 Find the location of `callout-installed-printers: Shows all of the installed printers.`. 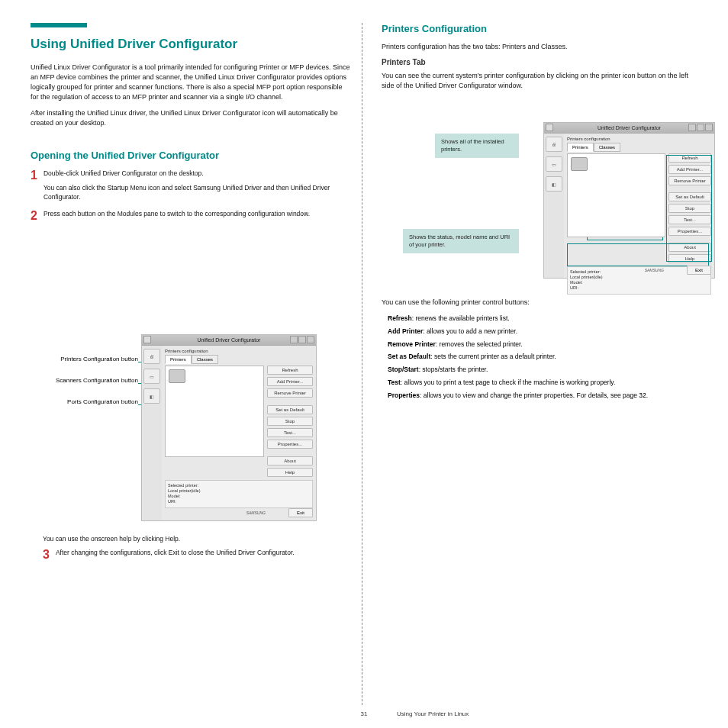

callout-installed-printers: Shows all of the installed printers. is located at coordinates (477, 146).